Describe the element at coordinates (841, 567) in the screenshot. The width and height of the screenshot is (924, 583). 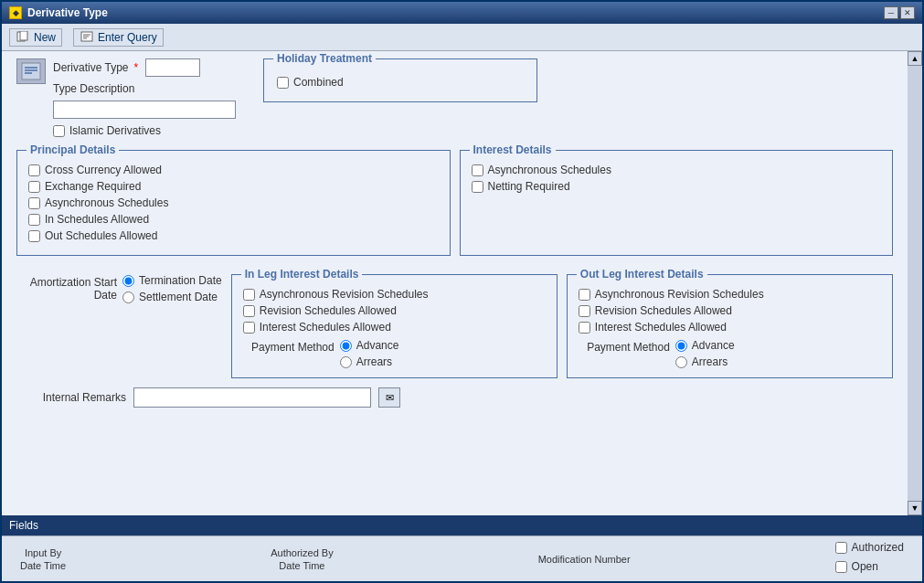
I see `open-checkbox` at that location.